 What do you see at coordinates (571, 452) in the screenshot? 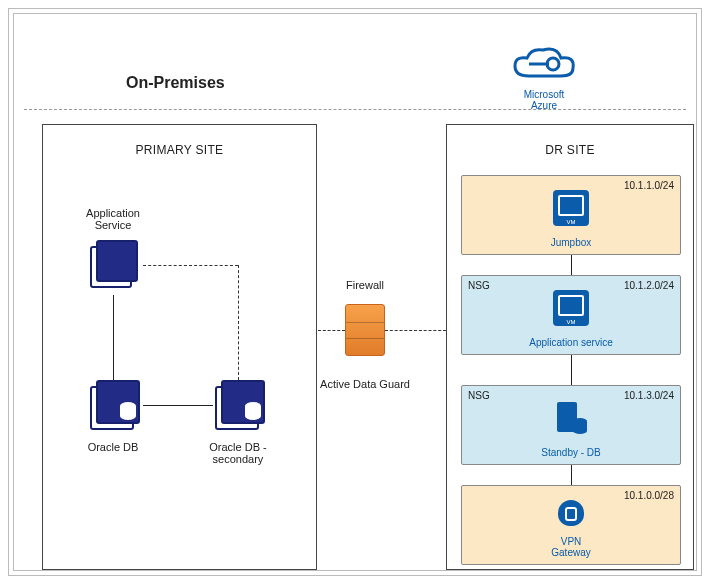
I see `standby-label: Standby - DB` at bounding box center [571, 452].